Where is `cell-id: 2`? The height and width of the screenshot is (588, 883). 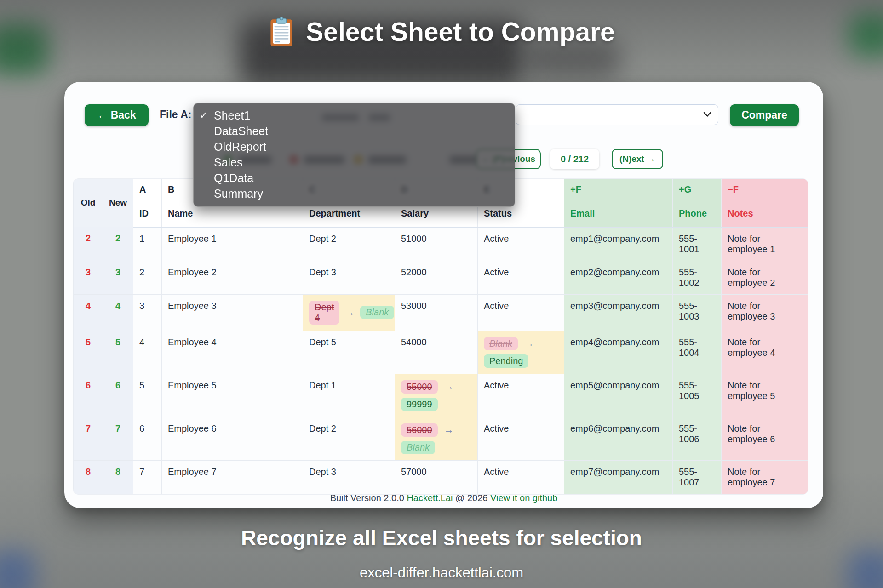 cell-id: 2 is located at coordinates (148, 278).